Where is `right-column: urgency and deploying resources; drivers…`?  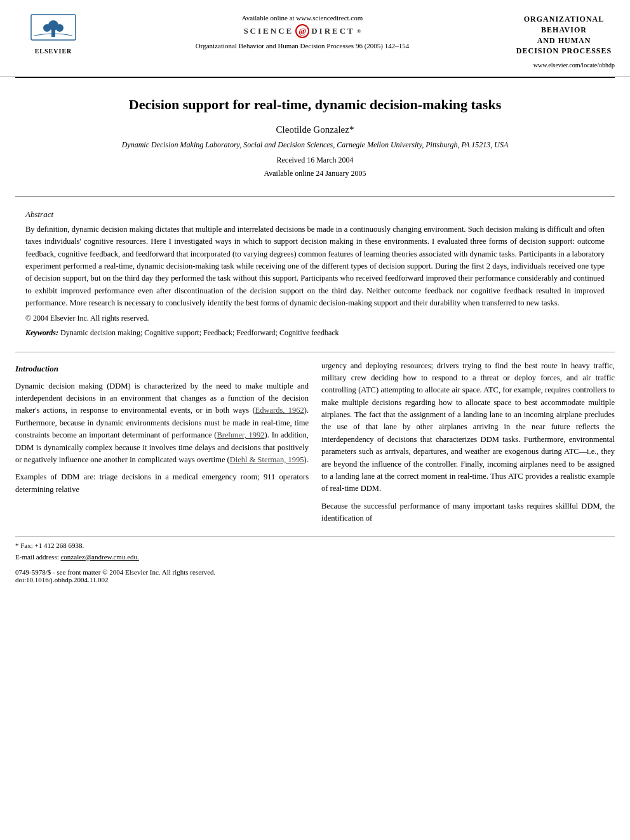
right-column: urgency and deploying resources; drivers… is located at coordinates (468, 445).